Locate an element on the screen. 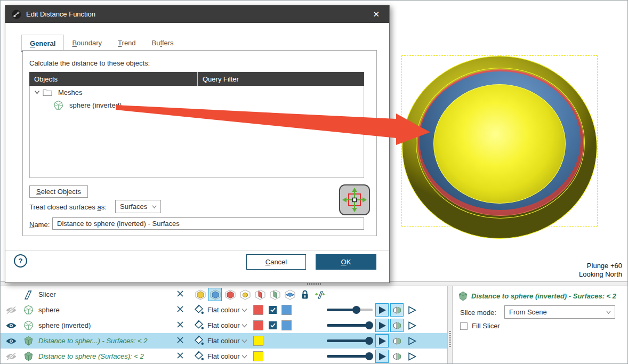  slice-mode-value: From Scene is located at coordinates (555, 312).